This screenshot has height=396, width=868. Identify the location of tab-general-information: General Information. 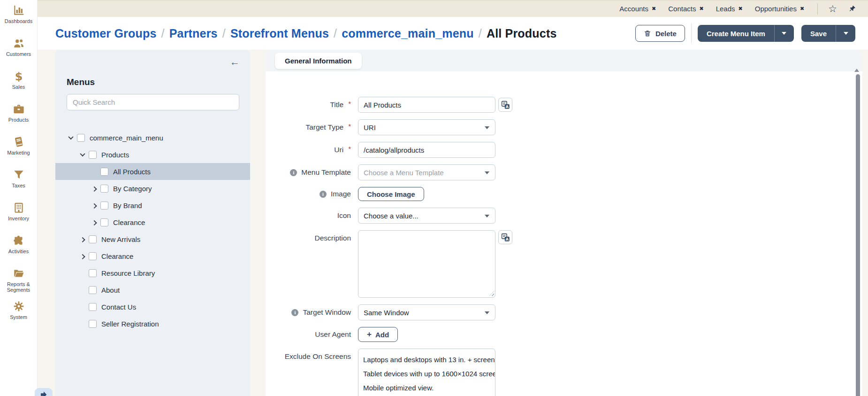
(318, 61).